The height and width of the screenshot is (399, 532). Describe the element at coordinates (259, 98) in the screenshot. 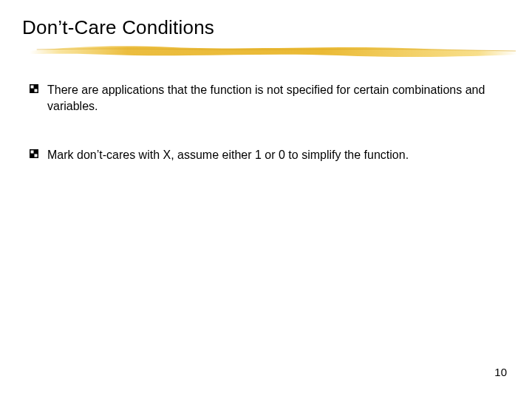

I see `bullet-item: There are applications that the function…` at that location.